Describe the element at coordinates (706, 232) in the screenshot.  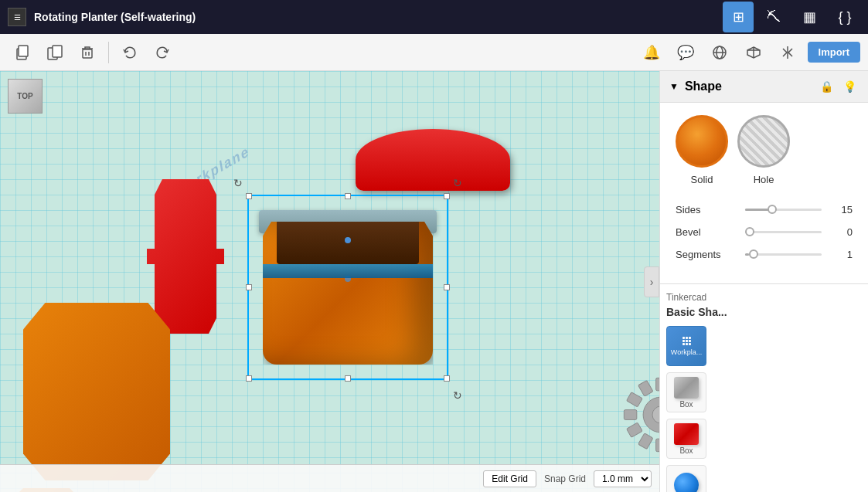
I see `bevel-label: Bevel` at that location.